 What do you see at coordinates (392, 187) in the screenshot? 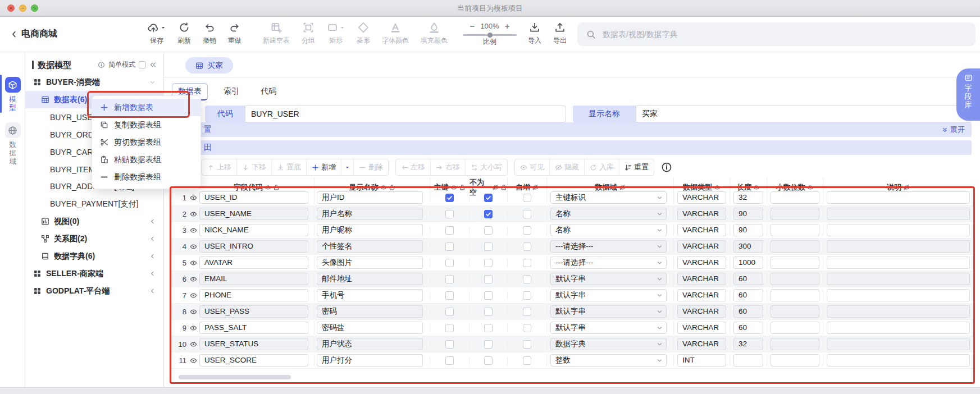
I see `display-name-lock-open-icon` at bounding box center [392, 187].